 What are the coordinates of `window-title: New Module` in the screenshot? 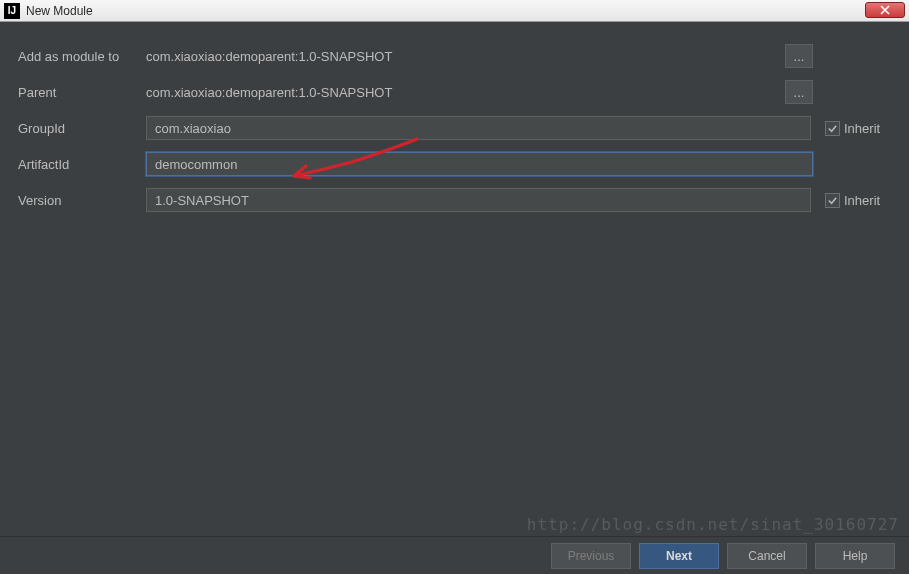 It's located at (60, 11).